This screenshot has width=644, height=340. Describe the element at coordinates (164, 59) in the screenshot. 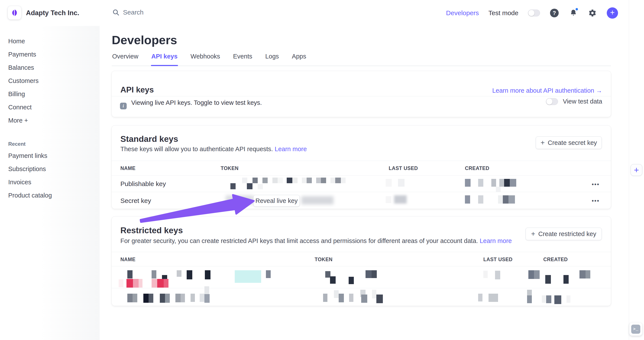

I see `tab-api-keys: API keys` at that location.